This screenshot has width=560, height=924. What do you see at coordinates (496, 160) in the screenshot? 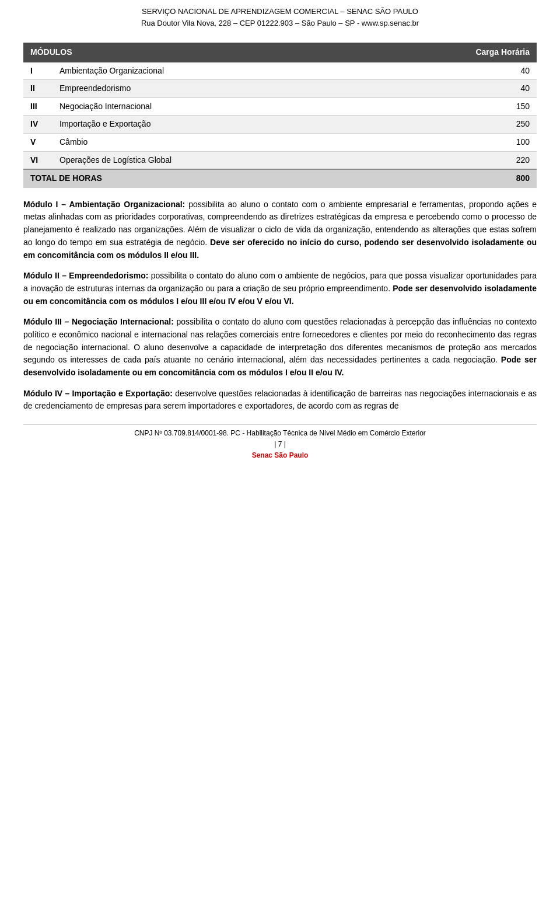
I see `module-hours: 220` at bounding box center [496, 160].